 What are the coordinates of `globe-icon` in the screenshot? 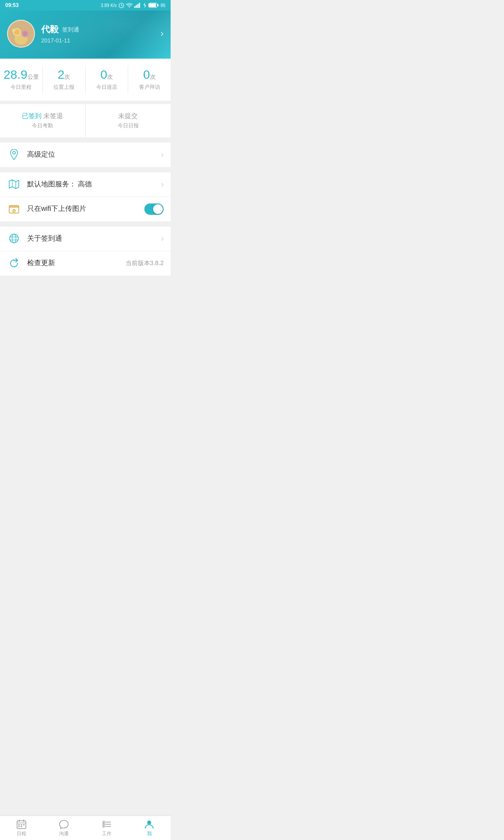 It's located at (14, 238).